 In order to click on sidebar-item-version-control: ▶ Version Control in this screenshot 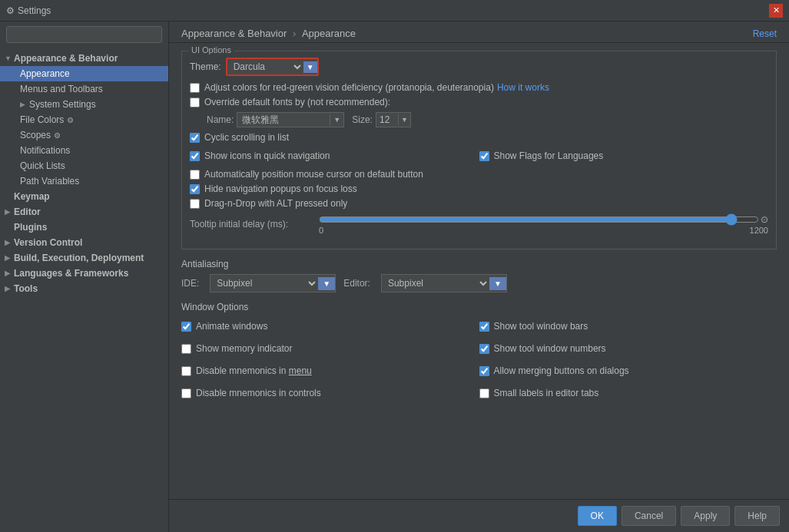, I will do `click(85, 243)`.